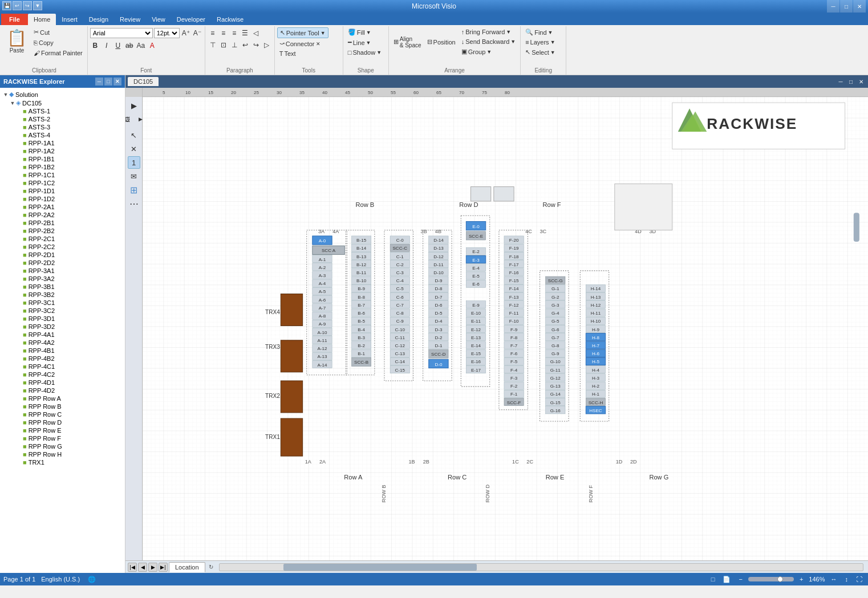 The height and width of the screenshot is (598, 868). What do you see at coordinates (63, 438) in the screenshot?
I see `tree-item-rpp-row-f: ■ RPP Row F` at bounding box center [63, 438].